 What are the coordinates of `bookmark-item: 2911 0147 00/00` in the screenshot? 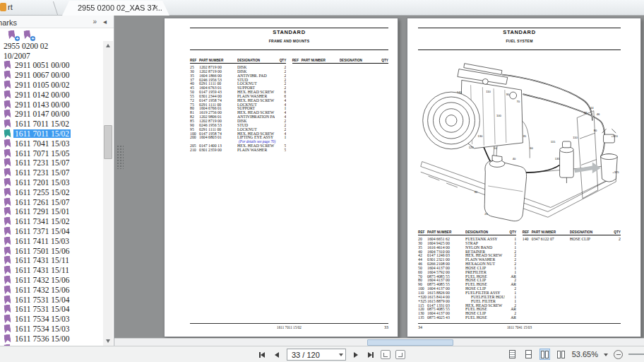 It's located at (52, 115).